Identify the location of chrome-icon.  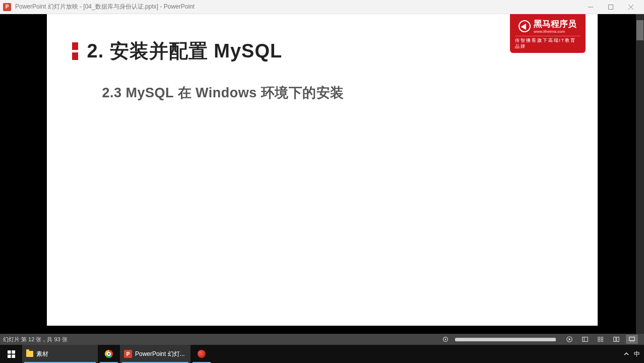
(109, 354).